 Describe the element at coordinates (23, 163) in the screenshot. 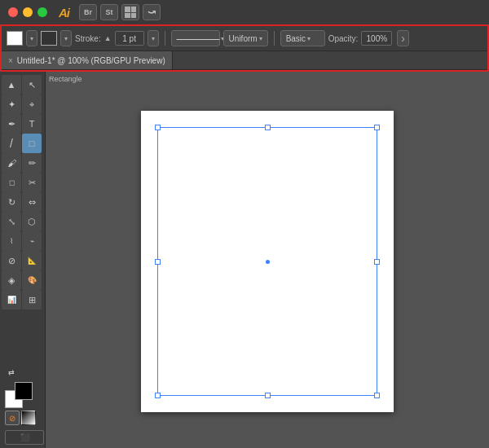

I see `tool-row-5: 🖌 ✏` at that location.